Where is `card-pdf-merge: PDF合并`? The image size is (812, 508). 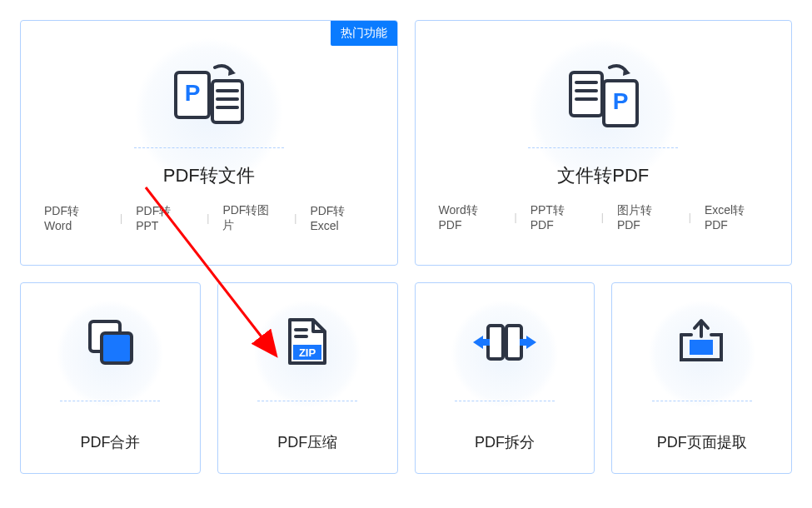 card-pdf-merge: PDF合并 is located at coordinates (110, 378).